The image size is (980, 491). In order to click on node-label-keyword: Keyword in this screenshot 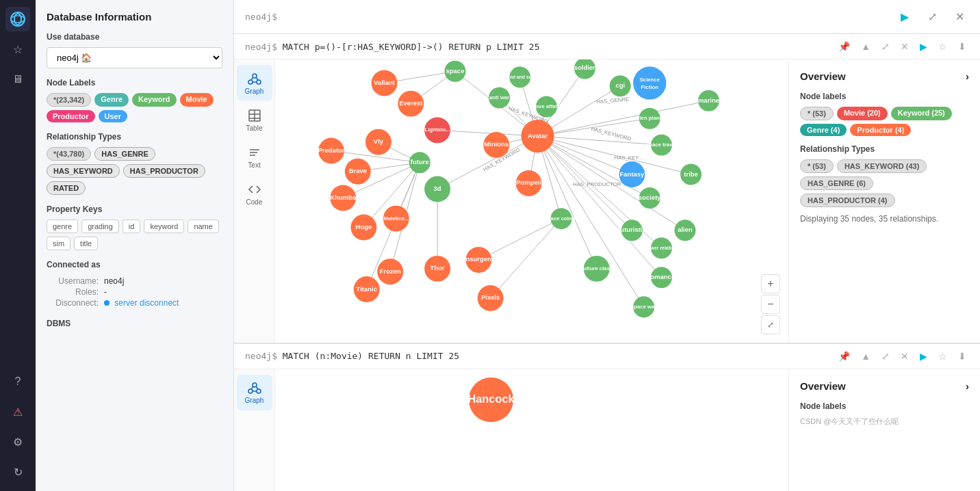, I will do `click(154, 100)`.